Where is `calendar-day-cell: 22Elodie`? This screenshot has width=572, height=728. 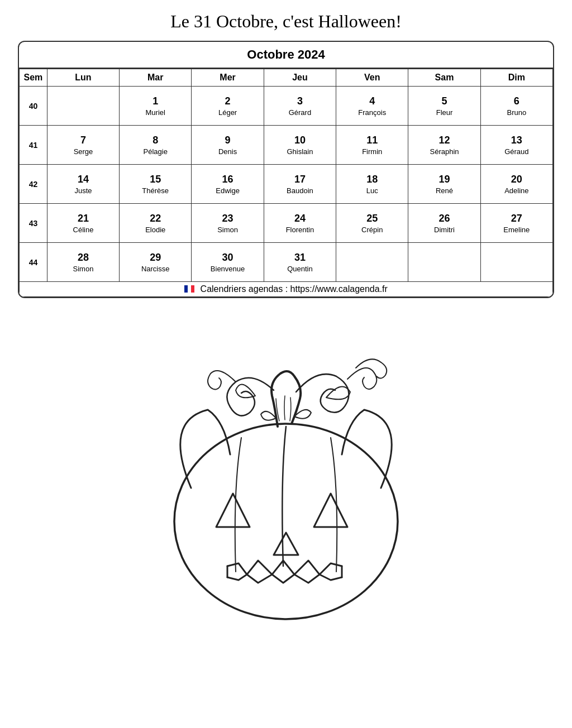
calendar-day-cell: 22Elodie is located at coordinates (155, 223).